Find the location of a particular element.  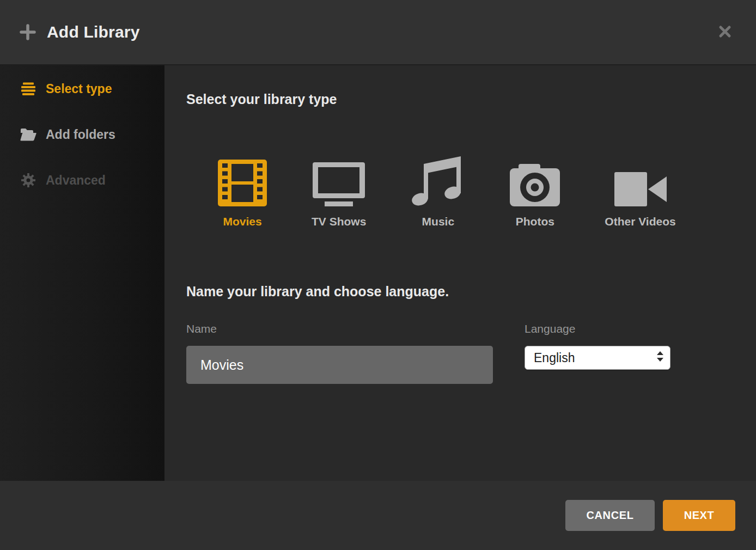

name-field-label: Name is located at coordinates (340, 329).